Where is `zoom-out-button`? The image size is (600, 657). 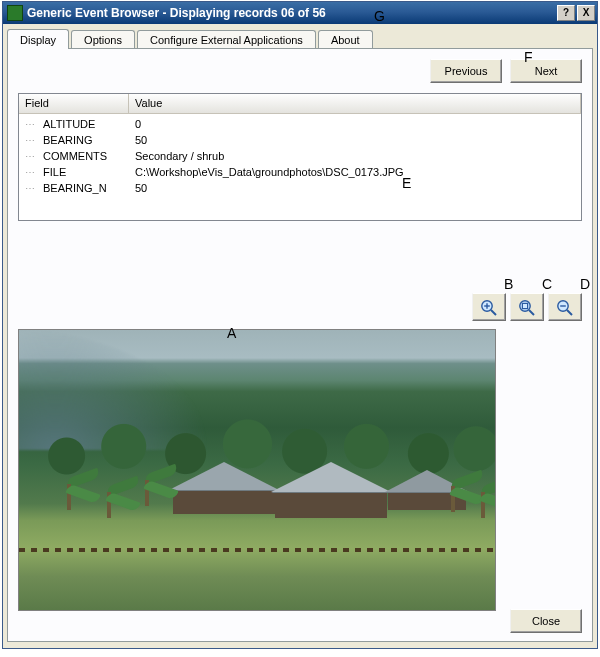 zoom-out-button is located at coordinates (565, 307).